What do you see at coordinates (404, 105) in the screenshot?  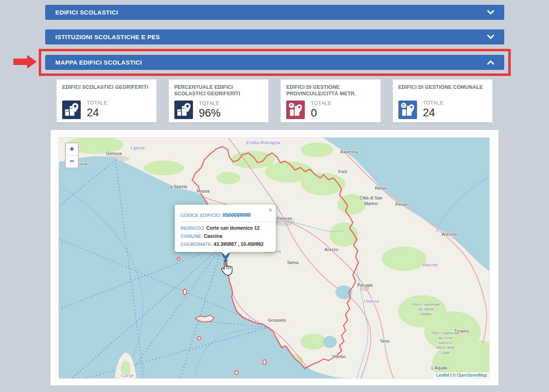 I see `svg-text: C` at bounding box center [404, 105].